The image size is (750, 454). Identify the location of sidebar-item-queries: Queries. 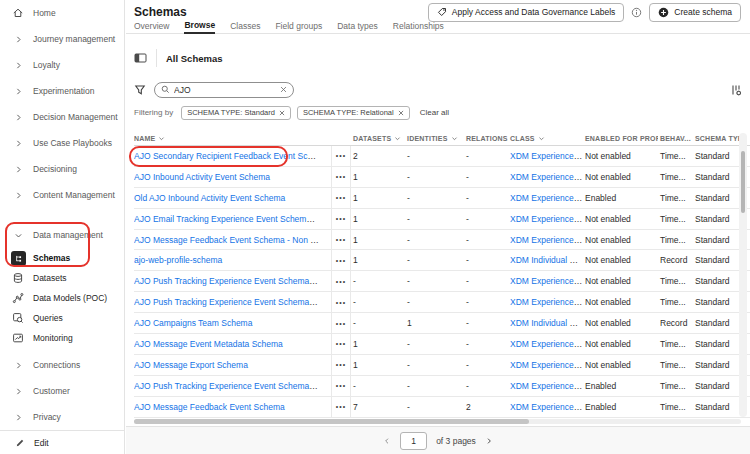
(62, 318).